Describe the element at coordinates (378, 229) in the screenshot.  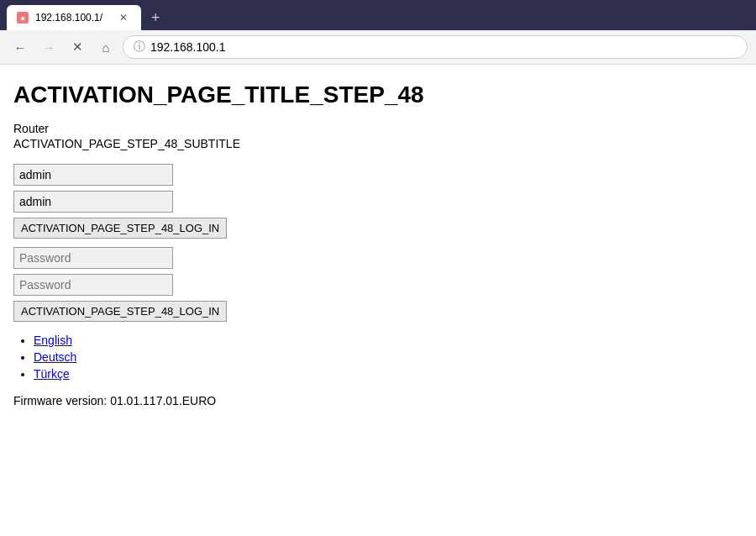
I see `login-btn-group-1: ACTIVATION_PAGE_STEP_48_LOG_IN` at that location.